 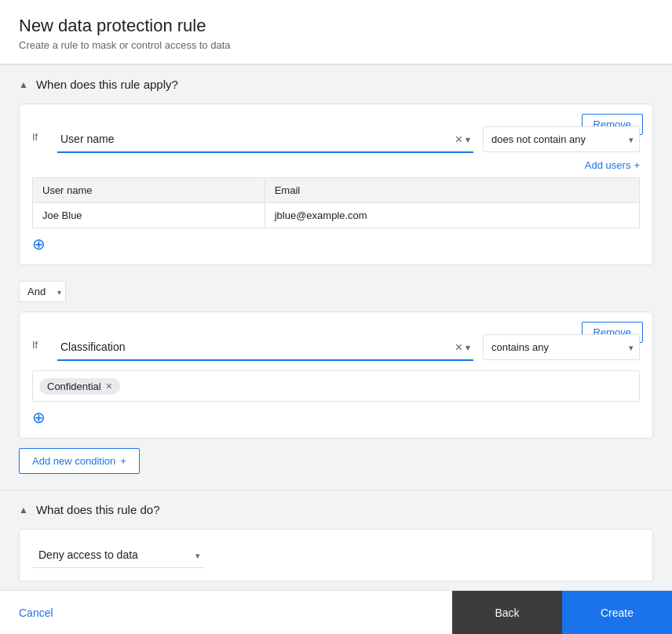 What do you see at coordinates (336, 346) in the screenshot?
I see `condition-row-2: If Classification User name Email × ▾` at bounding box center [336, 346].